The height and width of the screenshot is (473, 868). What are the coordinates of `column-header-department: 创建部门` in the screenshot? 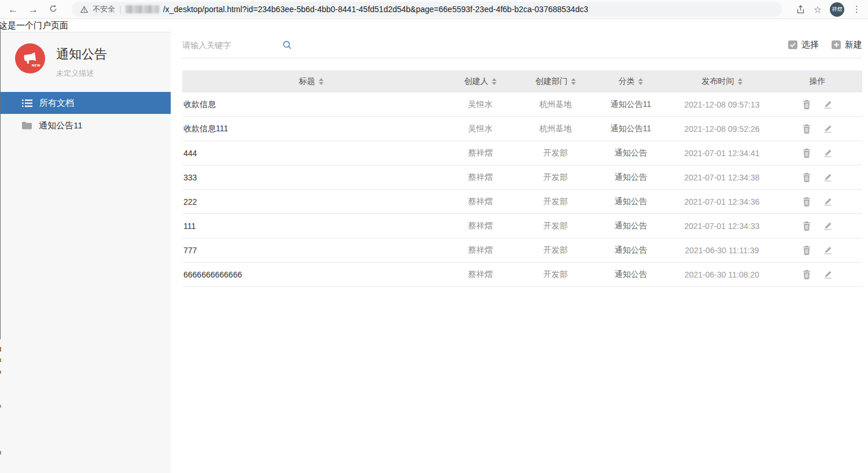 It's located at (556, 82).